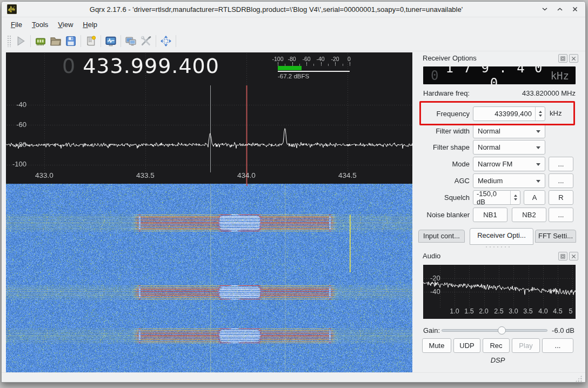 This screenshot has height=388, width=588. I want to click on audio-x-tick: 1.5, so click(469, 311).